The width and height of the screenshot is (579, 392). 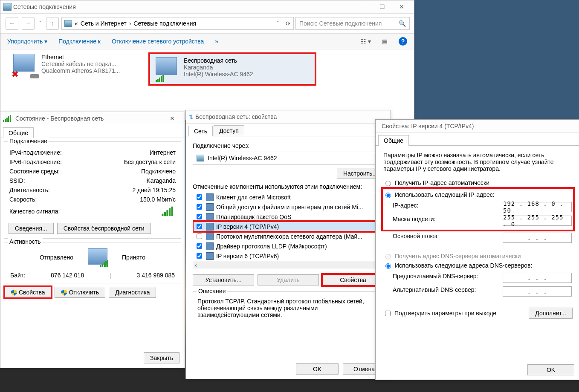 I want to click on tab-sharing: Доступ, so click(x=229, y=130).